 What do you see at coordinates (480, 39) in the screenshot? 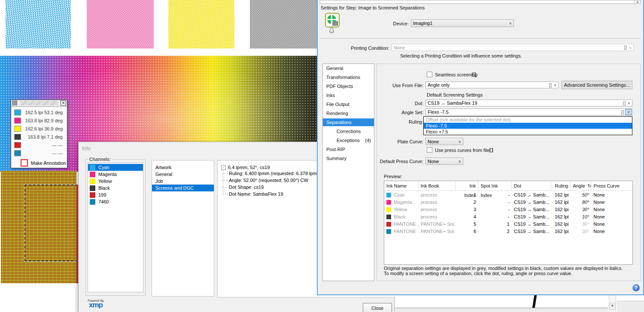
I see `section-divider` at bounding box center [480, 39].